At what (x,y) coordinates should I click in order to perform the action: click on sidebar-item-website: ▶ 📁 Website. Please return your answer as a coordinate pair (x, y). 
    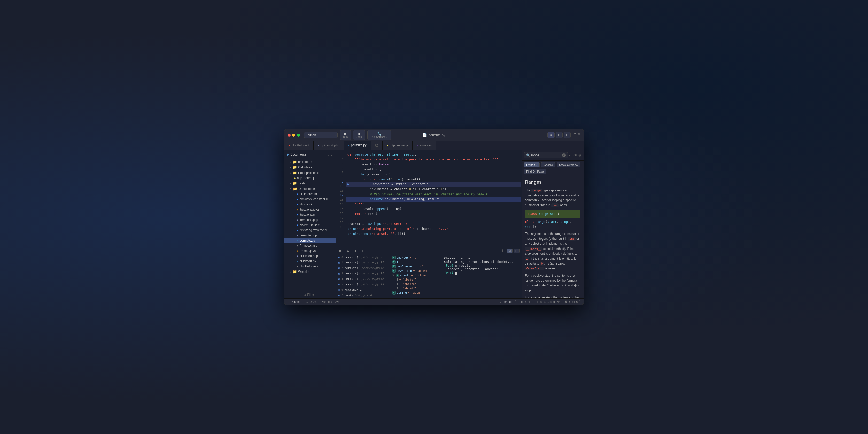
    Looking at the image, I should click on (310, 272).